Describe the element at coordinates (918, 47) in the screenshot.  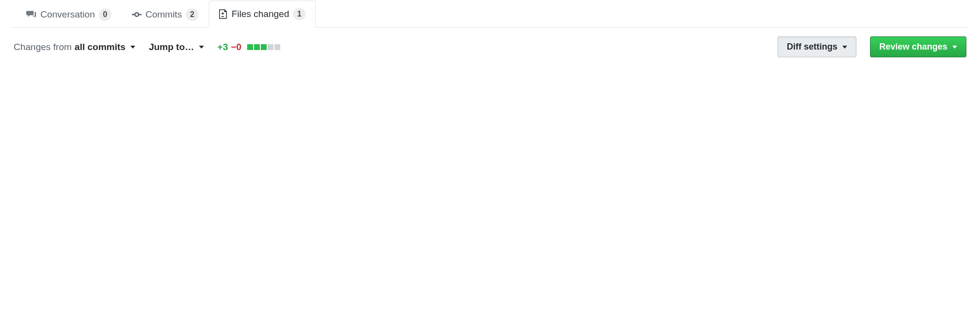
I see `review-changes-button: Review changes` at that location.